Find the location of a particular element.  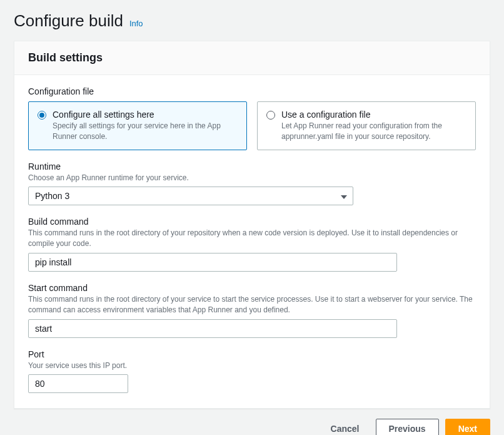

build-command-label: Build command is located at coordinates (252, 222).